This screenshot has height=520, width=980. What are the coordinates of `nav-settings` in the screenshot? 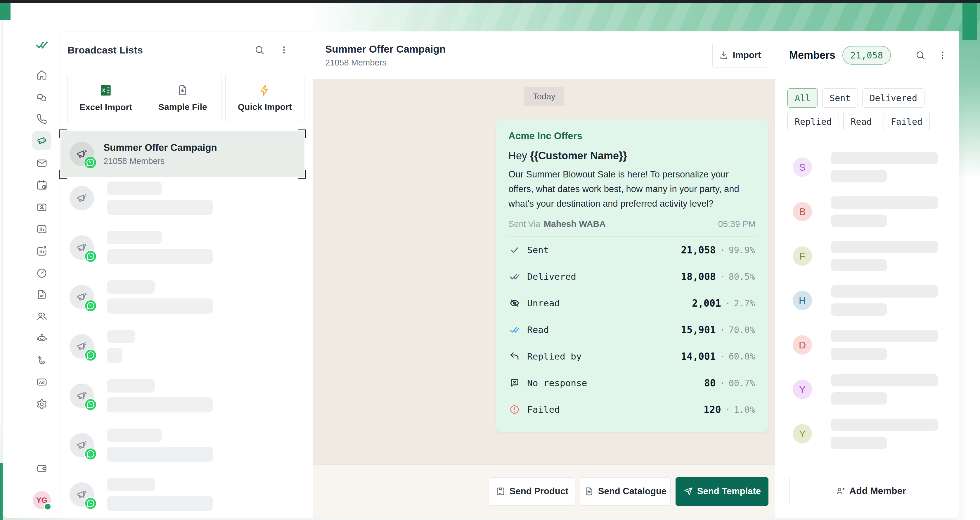 It's located at (42, 404).